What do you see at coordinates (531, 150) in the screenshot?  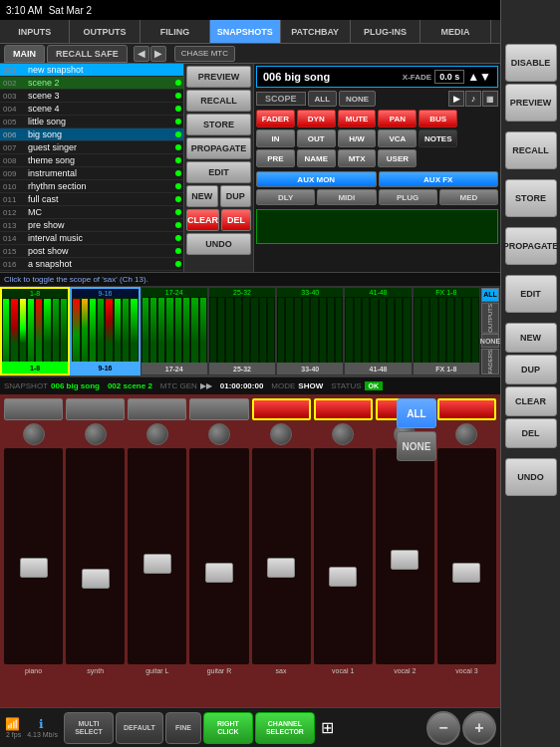 I see `sidebar-recall-btn: RECALL` at bounding box center [531, 150].